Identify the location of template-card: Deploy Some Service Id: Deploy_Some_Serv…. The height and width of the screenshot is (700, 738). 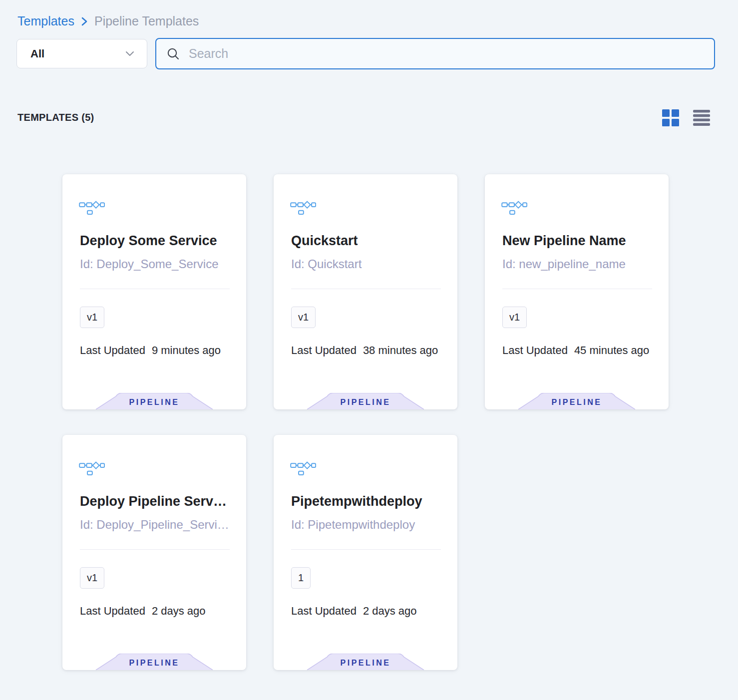
(154, 292).